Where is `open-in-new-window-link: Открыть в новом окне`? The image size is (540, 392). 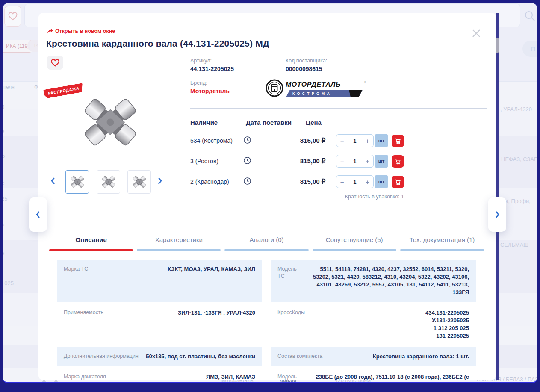 open-in-new-window-link: Открыть в новом окне is located at coordinates (81, 31).